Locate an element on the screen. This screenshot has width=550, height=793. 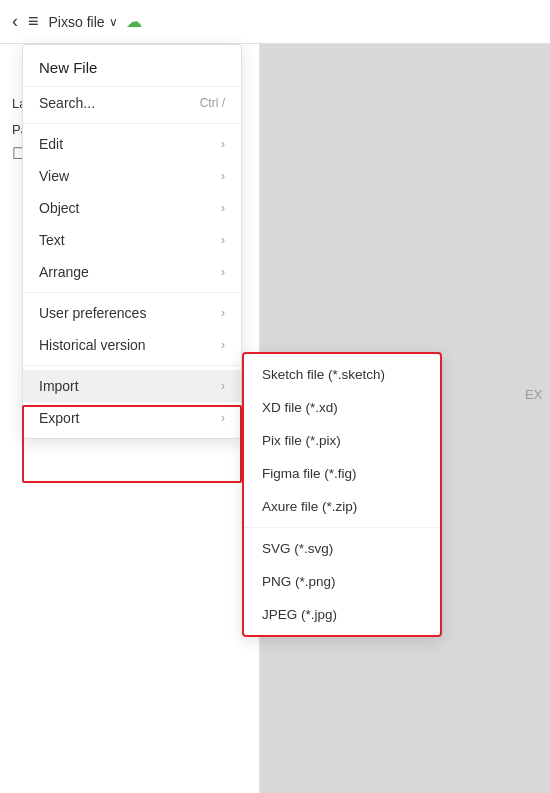
import-label: Import is located at coordinates (59, 386).